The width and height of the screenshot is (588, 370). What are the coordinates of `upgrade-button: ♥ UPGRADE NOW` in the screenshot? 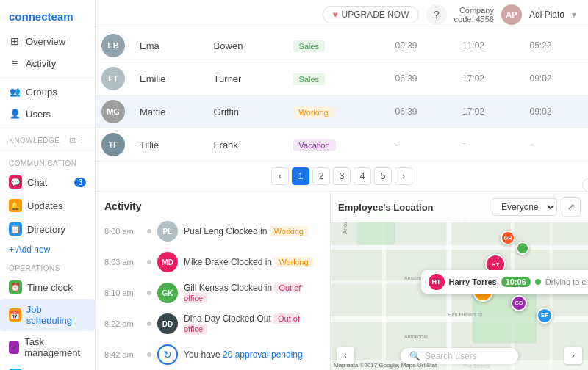 It's located at (370, 15).